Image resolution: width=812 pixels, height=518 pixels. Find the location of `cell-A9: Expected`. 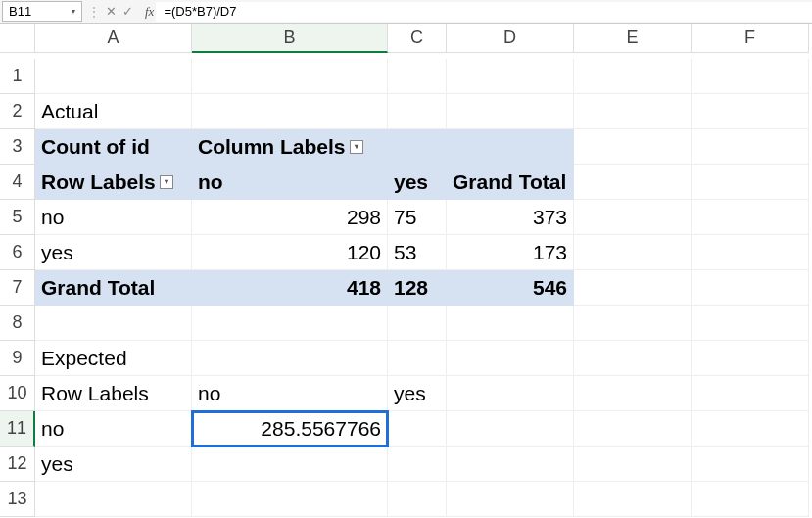

cell-A9: Expected is located at coordinates (114, 358).